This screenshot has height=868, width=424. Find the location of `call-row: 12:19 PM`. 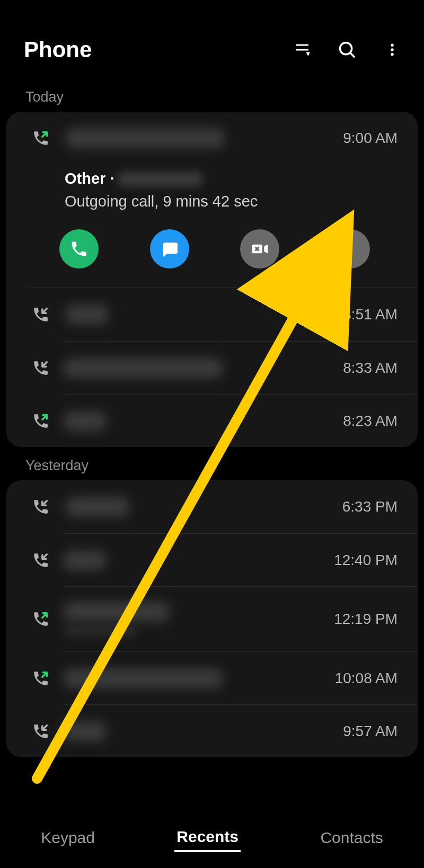

call-row: 12:19 PM is located at coordinates (241, 619).